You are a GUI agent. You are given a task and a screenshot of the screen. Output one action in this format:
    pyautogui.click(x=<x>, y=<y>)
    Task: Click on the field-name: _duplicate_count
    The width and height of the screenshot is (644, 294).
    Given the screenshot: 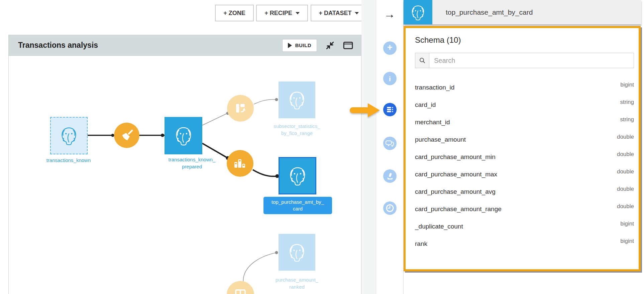 What is the action you would take?
    pyautogui.click(x=439, y=227)
    